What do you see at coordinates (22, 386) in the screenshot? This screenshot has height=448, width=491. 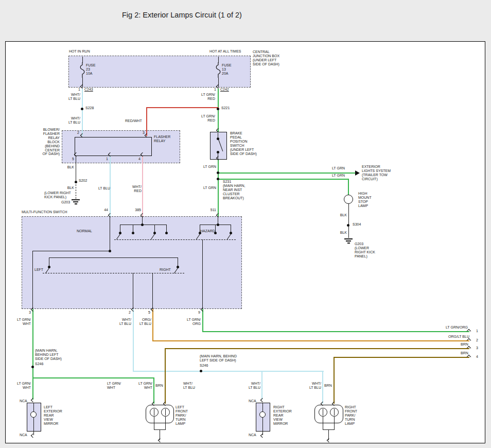 I see `wire-label-ltgrn-wht-2: LT GRN/ WHT` at bounding box center [22, 386].